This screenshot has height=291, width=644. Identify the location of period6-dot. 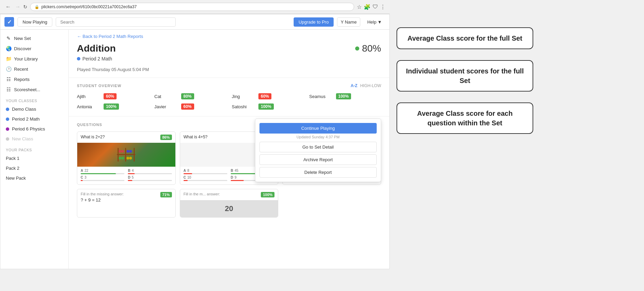
(8, 129).